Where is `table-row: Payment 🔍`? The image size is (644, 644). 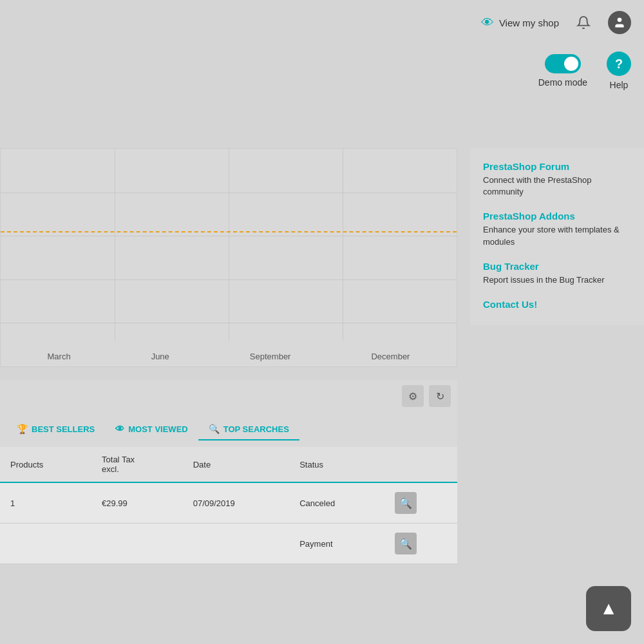 table-row: Payment 🔍 is located at coordinates (229, 544).